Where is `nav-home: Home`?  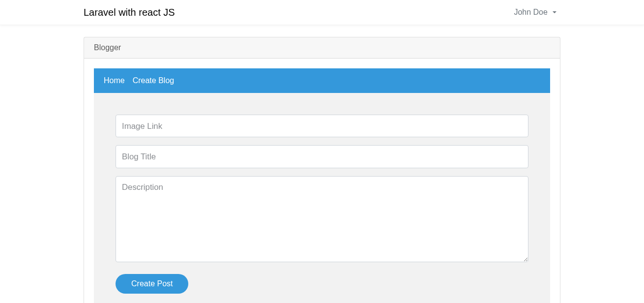
nav-home: Home is located at coordinates (114, 81).